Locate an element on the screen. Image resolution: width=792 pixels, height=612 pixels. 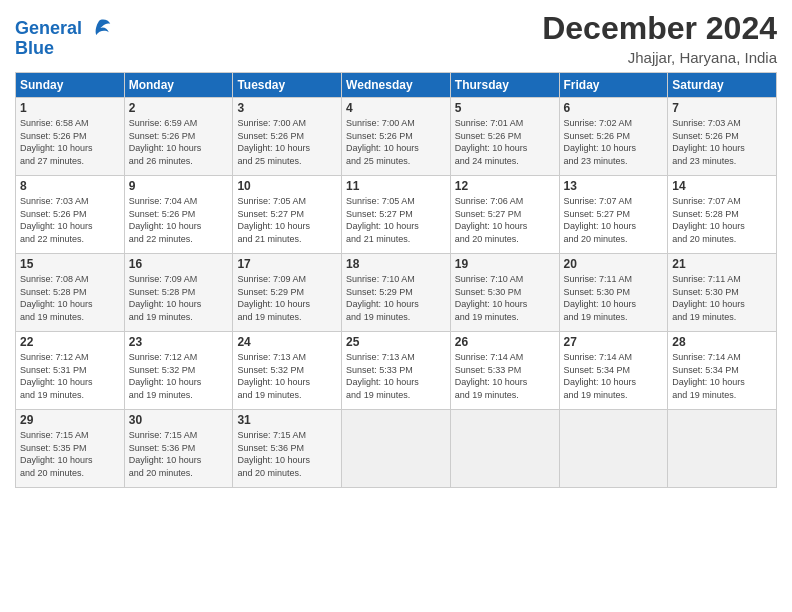
day-info: Sunrise: 7:04 AMSunset: 5:26 PMDaylight:… is located at coordinates (179, 220).